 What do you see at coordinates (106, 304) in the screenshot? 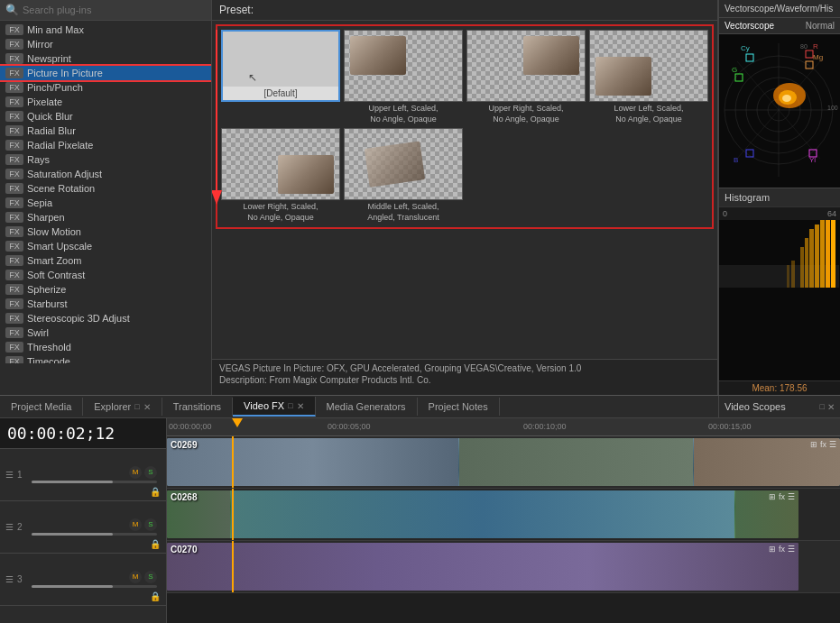
I see `plugin-item-starburst: FX Starburst` at bounding box center [106, 304].